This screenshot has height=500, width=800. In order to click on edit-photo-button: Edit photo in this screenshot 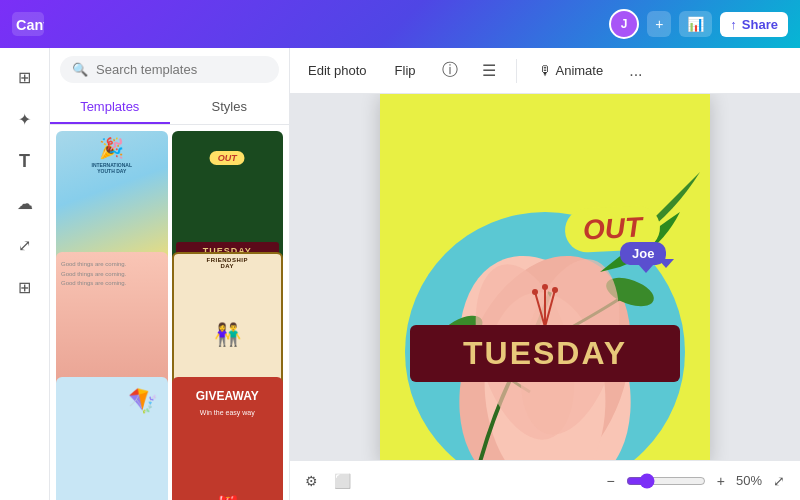, I will do `click(338, 70)`.